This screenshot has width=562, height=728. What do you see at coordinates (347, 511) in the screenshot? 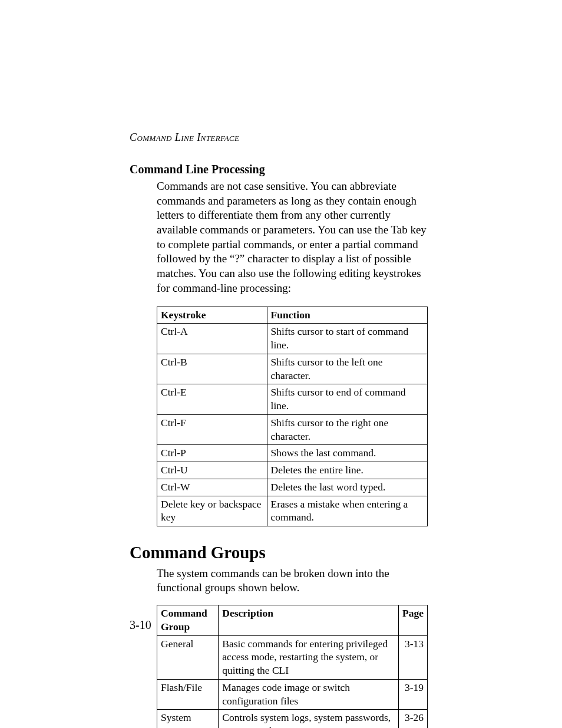
I see `cell-function: Erases a mistake when entering a command…` at bounding box center [347, 511].